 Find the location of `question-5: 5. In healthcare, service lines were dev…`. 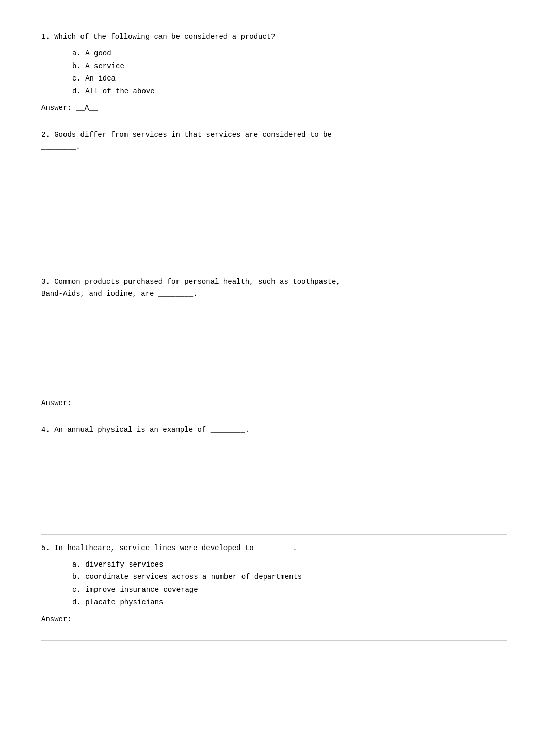

question-5: 5. In healthcare, service lines were dev… is located at coordinates (274, 584).